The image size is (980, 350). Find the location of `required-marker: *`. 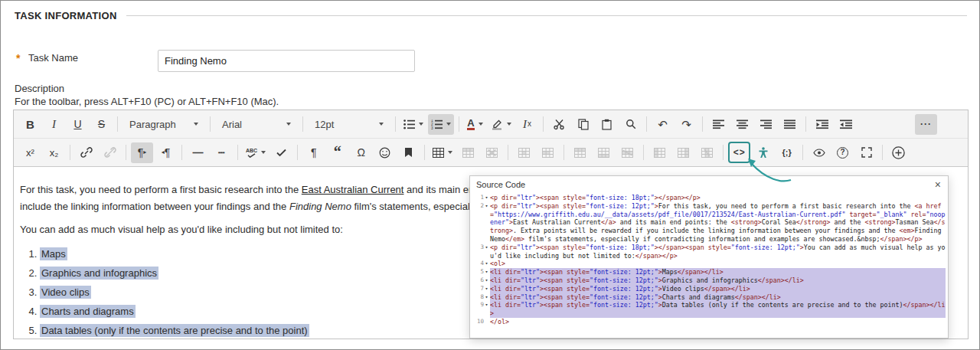

required-marker: * is located at coordinates (18, 58).